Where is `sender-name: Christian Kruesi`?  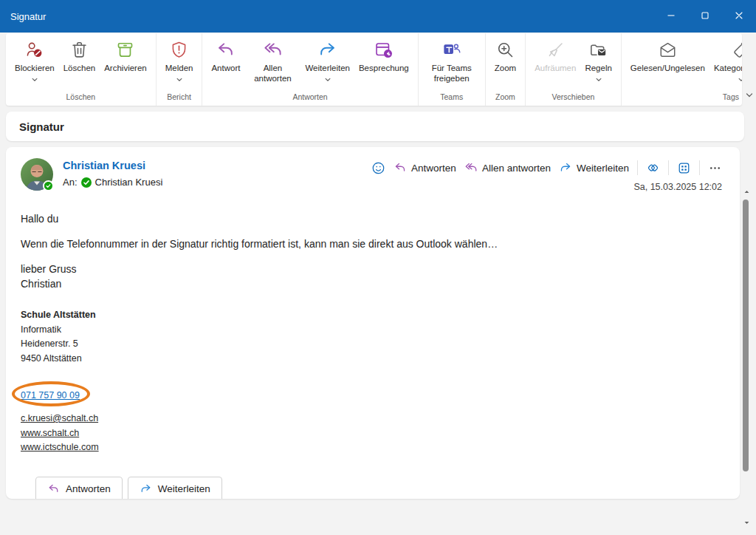
sender-name: Christian Kruesi is located at coordinates (112, 166).